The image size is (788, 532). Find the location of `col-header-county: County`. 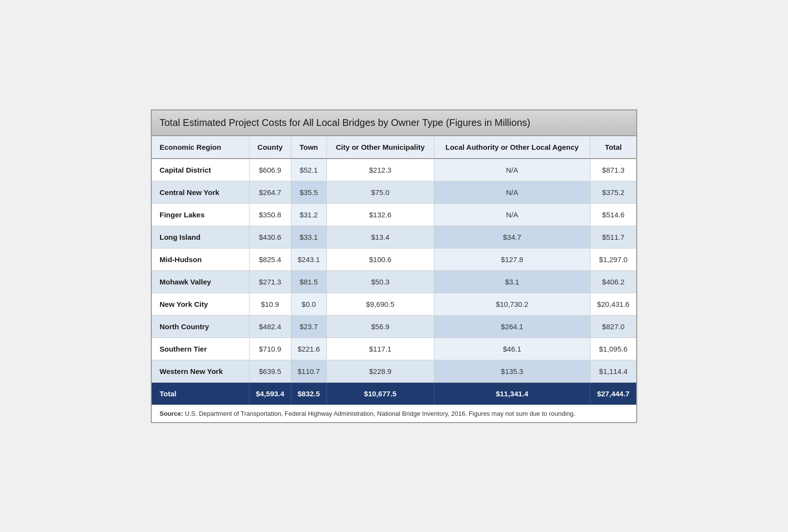

col-header-county: County is located at coordinates (270, 147).